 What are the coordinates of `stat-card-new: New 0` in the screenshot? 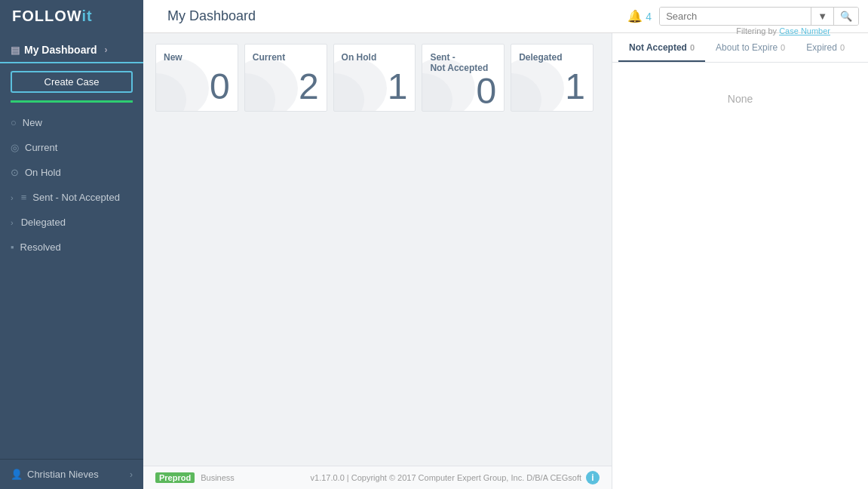 It's located at (197, 78).